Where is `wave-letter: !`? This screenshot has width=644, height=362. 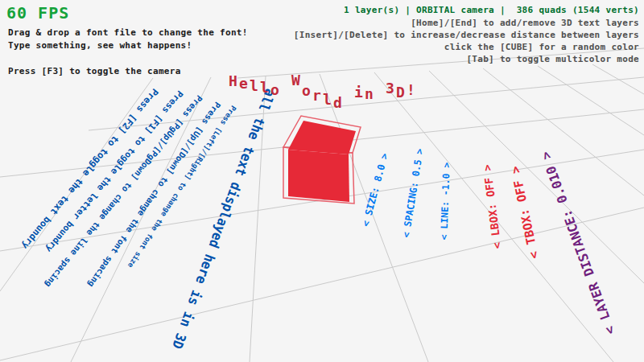
wave-letter: ! is located at coordinates (411, 90).